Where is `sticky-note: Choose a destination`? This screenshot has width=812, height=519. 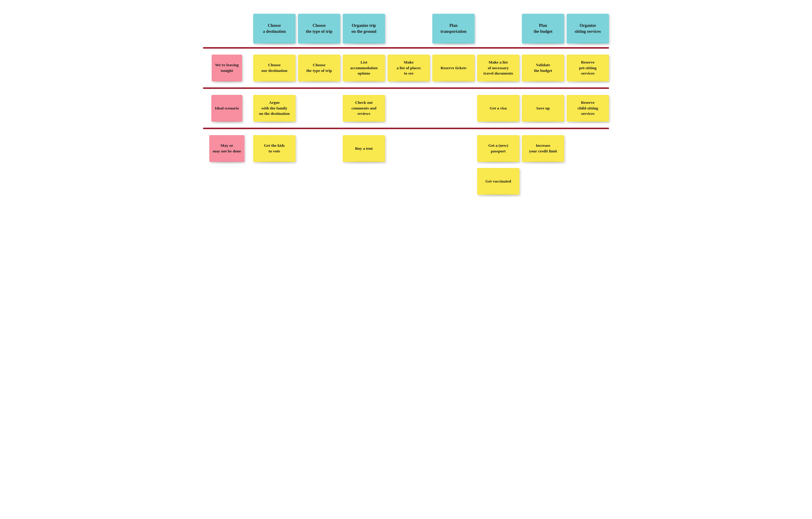 sticky-note: Choose a destination is located at coordinates (274, 29).